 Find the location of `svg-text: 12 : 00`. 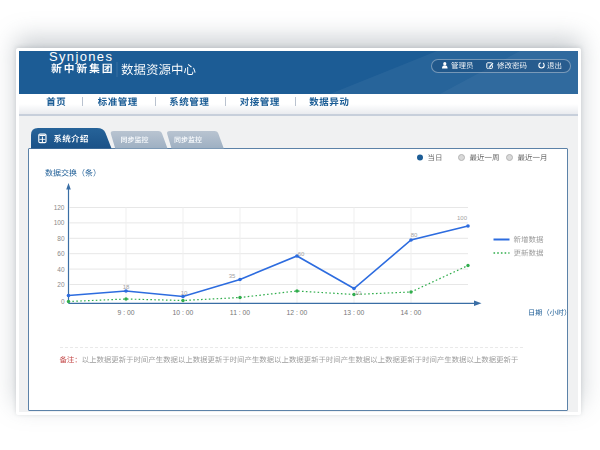

svg-text: 12 : 00 is located at coordinates (298, 312).